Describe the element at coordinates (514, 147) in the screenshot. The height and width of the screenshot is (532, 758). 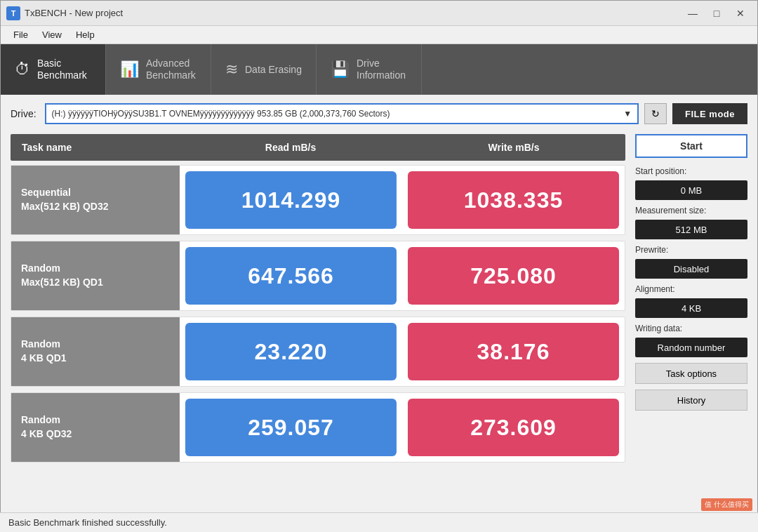
I see `col-write: Write mB/s` at that location.